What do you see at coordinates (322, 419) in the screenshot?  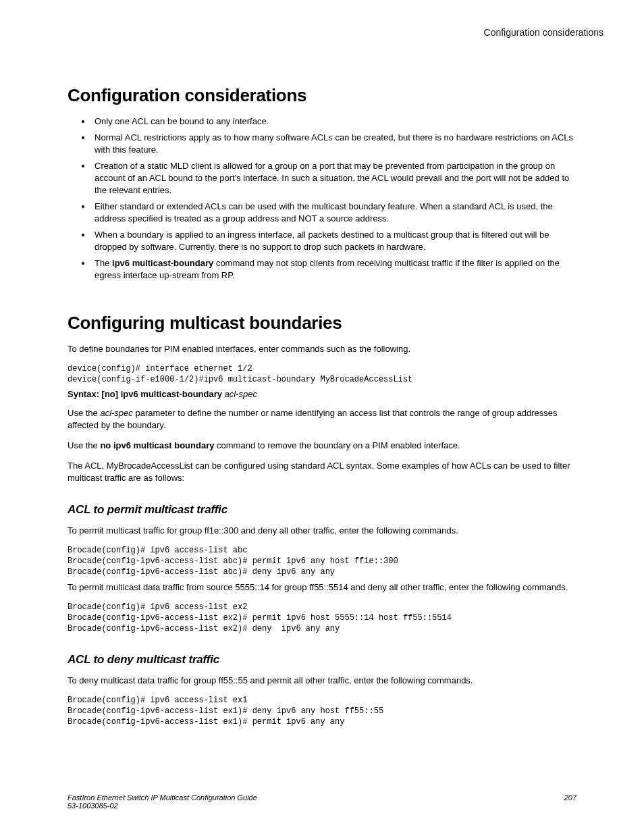 I see `paragraph: Use the acl-spec parameter to define the…` at bounding box center [322, 419].